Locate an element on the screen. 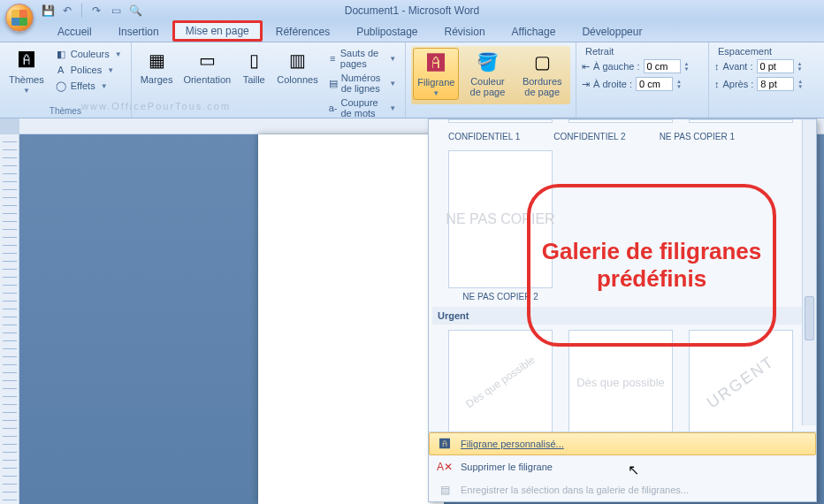 The height and width of the screenshot is (504, 824). indent-left-spinner: ⇤À gauche :▲▼ is located at coordinates (636, 66).